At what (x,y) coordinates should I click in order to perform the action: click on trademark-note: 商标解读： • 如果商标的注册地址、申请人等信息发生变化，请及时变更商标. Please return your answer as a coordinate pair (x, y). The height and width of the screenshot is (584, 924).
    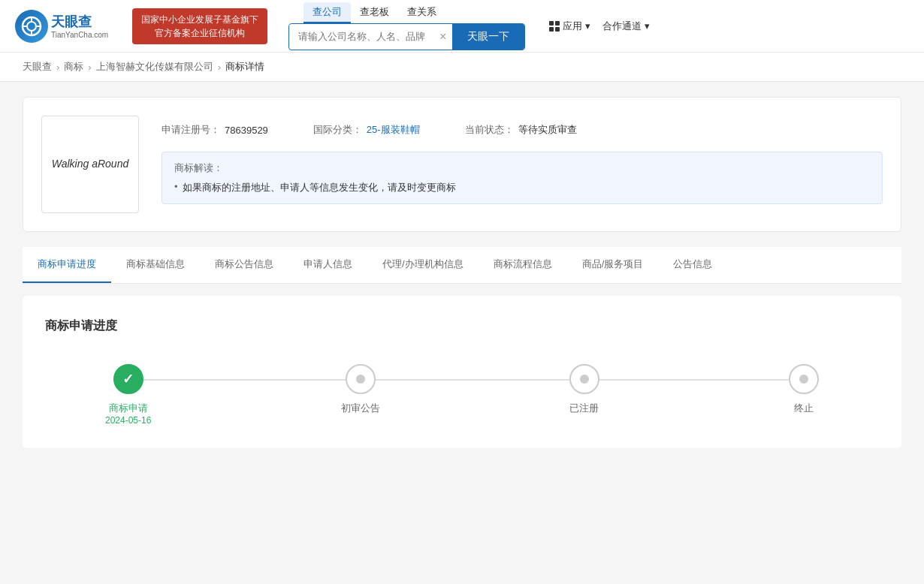
    Looking at the image, I should click on (522, 178).